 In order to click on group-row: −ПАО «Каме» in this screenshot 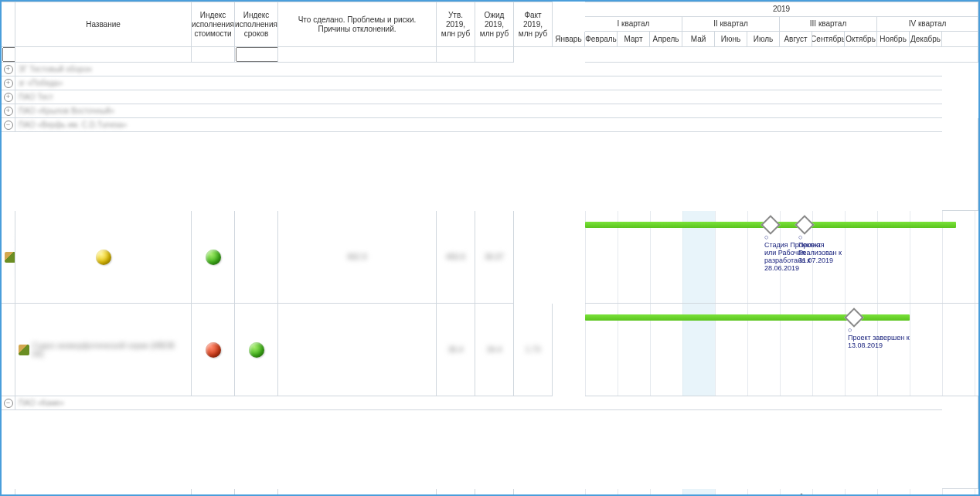, I will do `click(471, 403)`.